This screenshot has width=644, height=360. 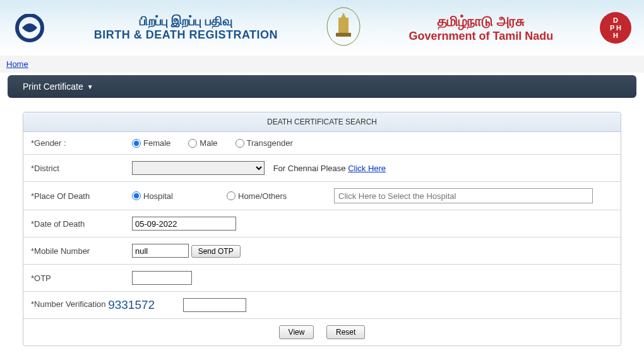 I want to click on gender-radio-group: Female Male Transgender, so click(x=373, y=143).